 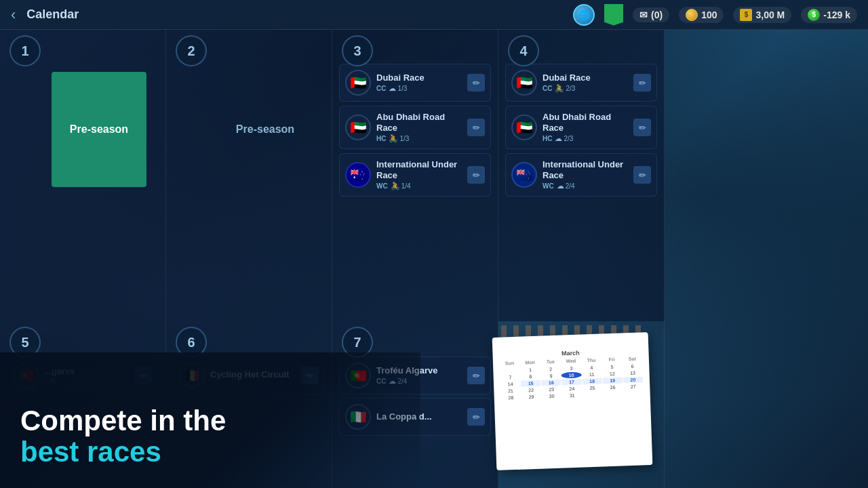 What do you see at coordinates (814, 15) in the screenshot?
I see `dollar-icon: $` at bounding box center [814, 15].